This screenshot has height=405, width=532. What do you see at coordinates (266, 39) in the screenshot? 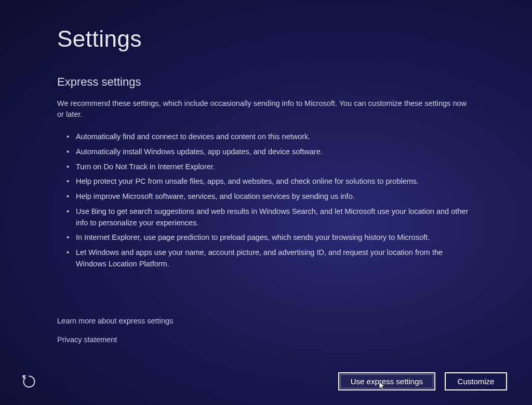
I see `page-title: Settings` at bounding box center [266, 39].